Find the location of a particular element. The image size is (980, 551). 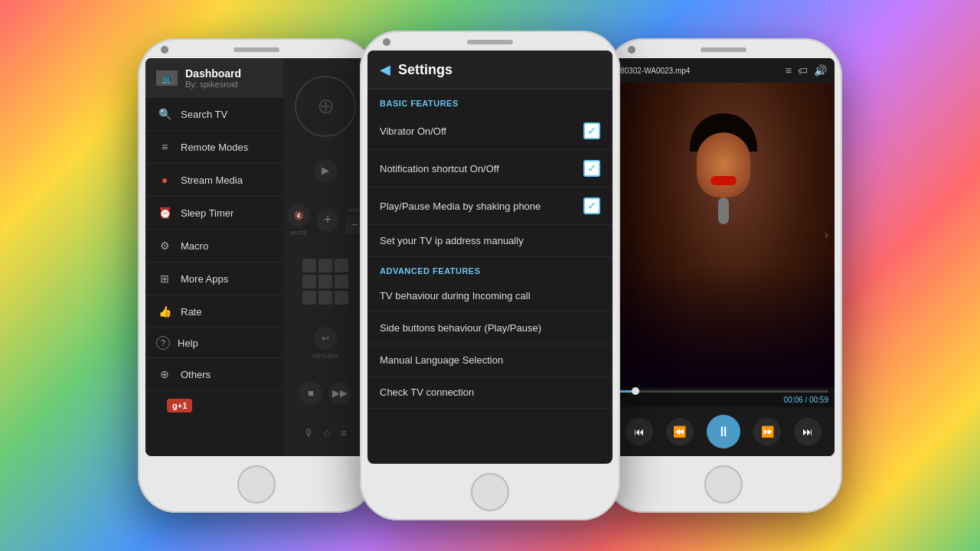

notification-checkbox is located at coordinates (592, 168).